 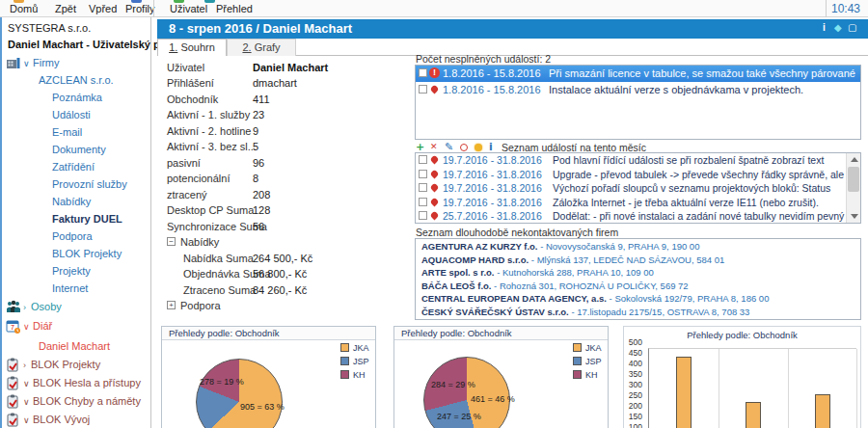 I want to click on firm-row: AQUACOMP HARD s.r.o. - Mlýnská 137, LEDE…, so click(x=638, y=259).